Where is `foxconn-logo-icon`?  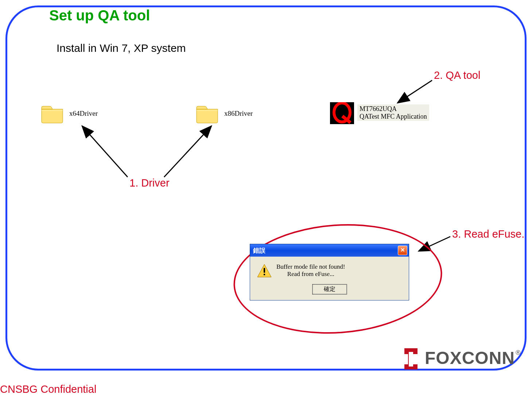 foxconn-logo-icon is located at coordinates (411, 358).